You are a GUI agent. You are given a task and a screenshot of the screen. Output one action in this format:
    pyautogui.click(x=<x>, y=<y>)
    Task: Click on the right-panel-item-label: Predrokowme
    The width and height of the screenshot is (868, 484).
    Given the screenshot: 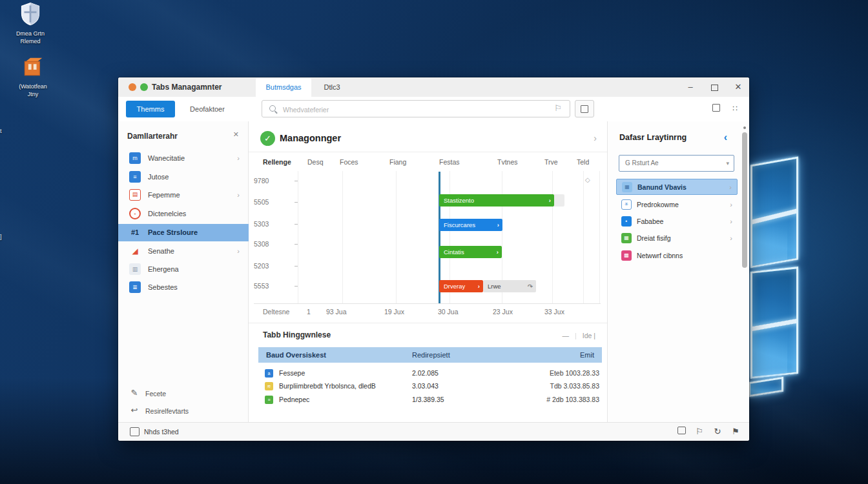 What is the action you would take?
    pyautogui.click(x=657, y=205)
    